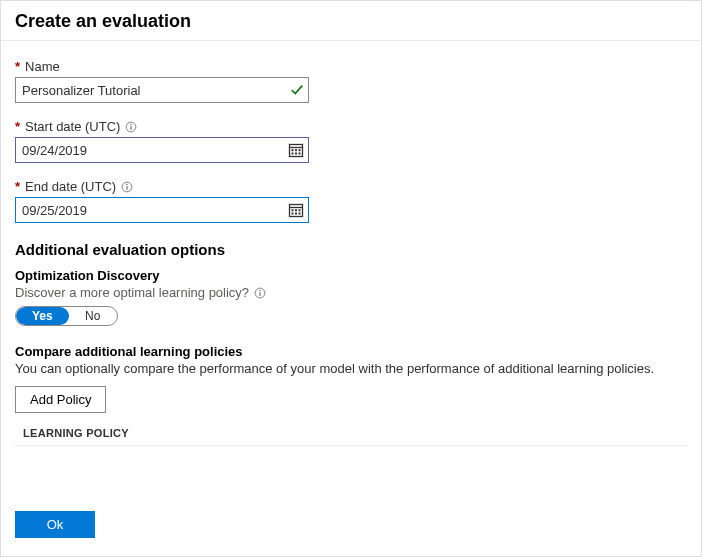 The image size is (702, 557). Describe the element at coordinates (162, 210) in the screenshot. I see `end-date-input` at that location.